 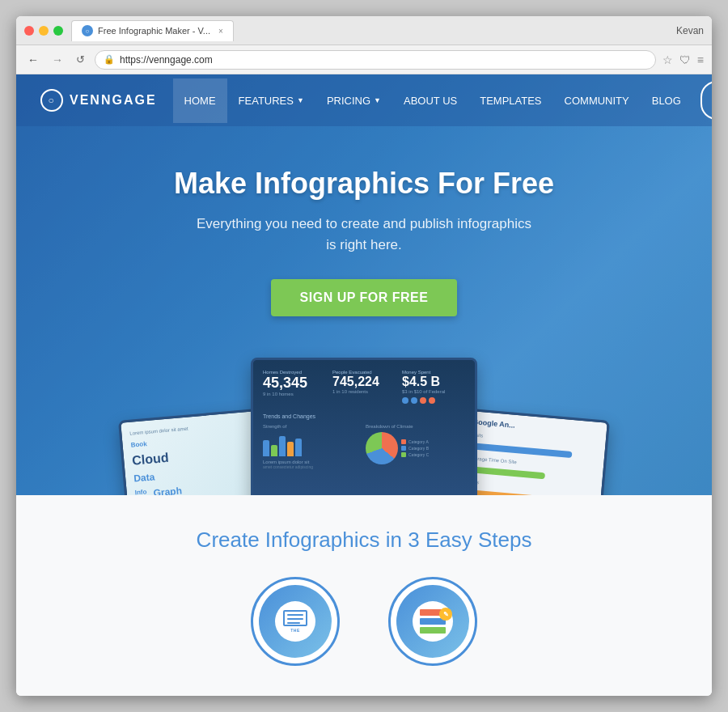 What do you see at coordinates (44, 31) in the screenshot?
I see `minimize-button` at bounding box center [44, 31].